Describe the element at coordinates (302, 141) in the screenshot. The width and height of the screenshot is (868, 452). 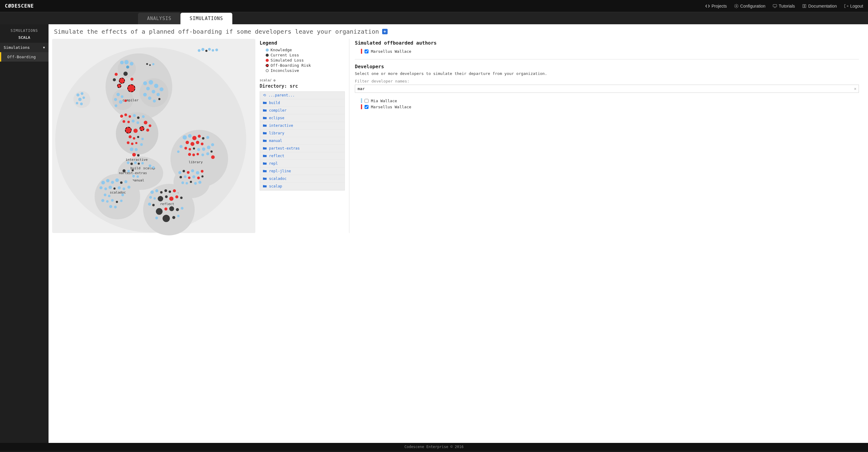
I see `directory-item: manual` at that location.